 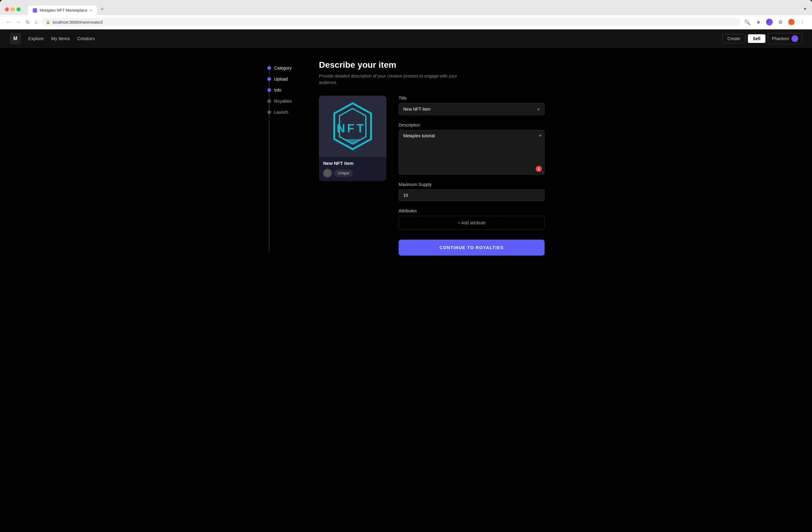 I want to click on nft-preview-card: N F T New NFT item Uniq, so click(x=353, y=138).